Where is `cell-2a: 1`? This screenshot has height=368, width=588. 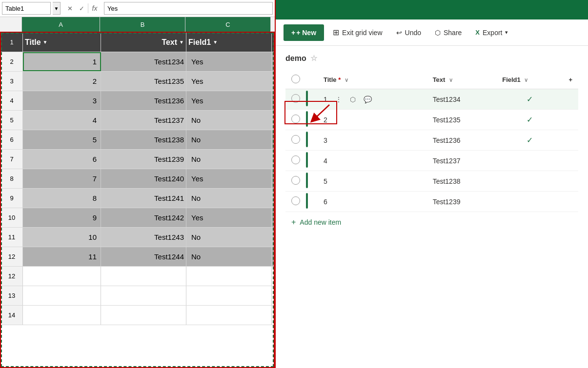 cell-2a: 1 is located at coordinates (62, 61).